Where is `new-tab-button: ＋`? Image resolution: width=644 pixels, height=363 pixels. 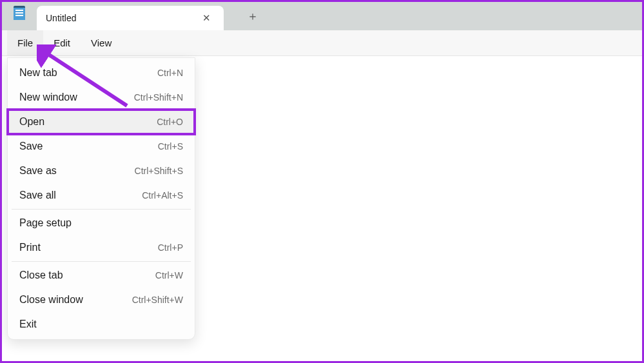
new-tab-button: ＋ is located at coordinates (253, 16).